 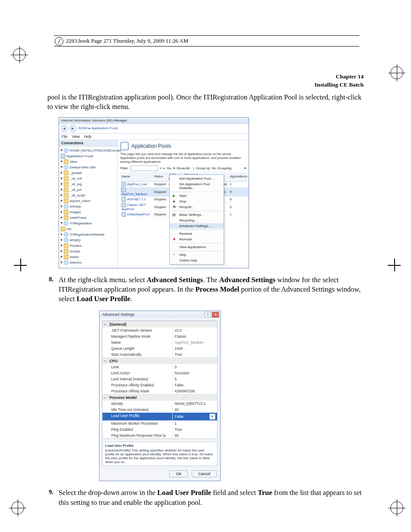 What do you see at coordinates (66, 151) in the screenshot?
I see `server-icon` at bounding box center [66, 151].